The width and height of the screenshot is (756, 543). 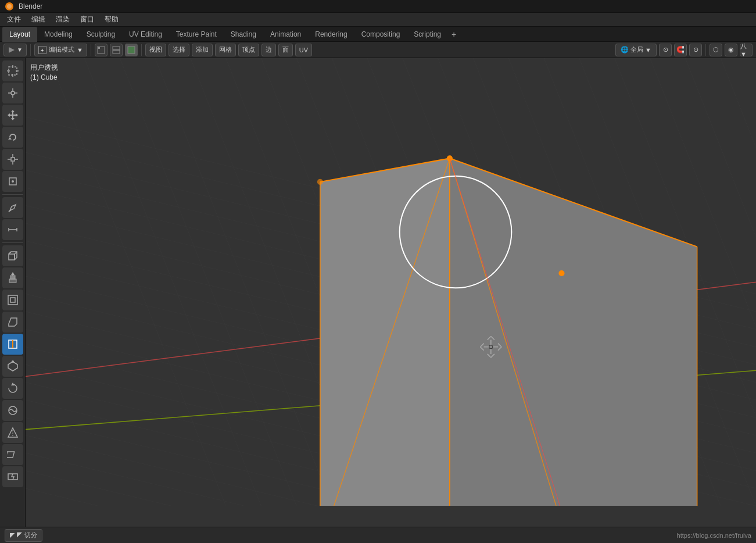 What do you see at coordinates (13, 256) in the screenshot?
I see `tool-add-cube` at bounding box center [13, 256].